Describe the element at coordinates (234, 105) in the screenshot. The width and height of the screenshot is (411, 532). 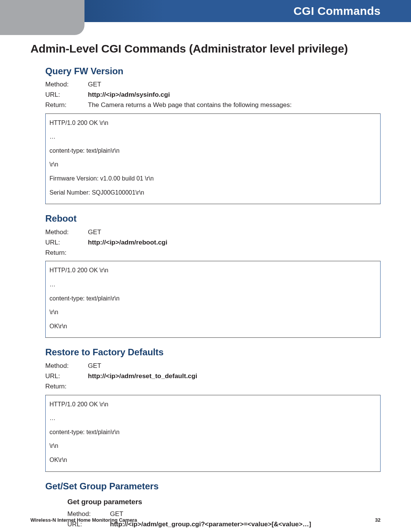
I see `value-return: The Camera returns a Web page that conta…` at that location.